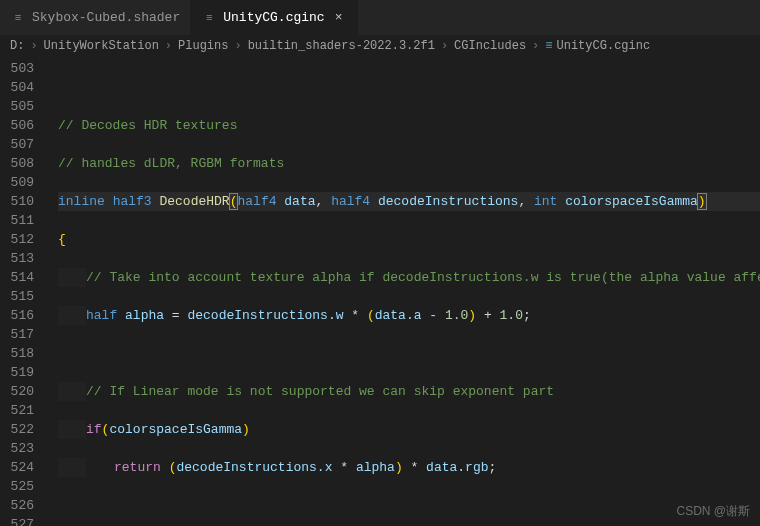  Describe the element at coordinates (22, 292) in the screenshot. I see `line-number-gutter: 503504505506507 508509510511512 51351451…` at that location.